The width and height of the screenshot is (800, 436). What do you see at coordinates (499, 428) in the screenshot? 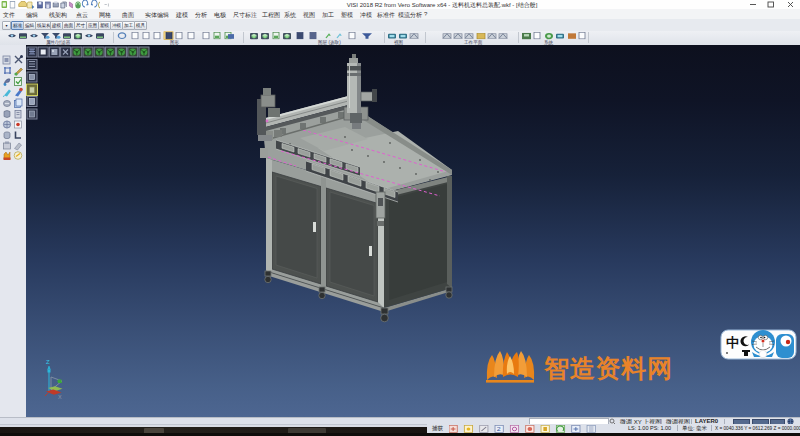
I see `svg-text: 2` at bounding box center [499, 428].